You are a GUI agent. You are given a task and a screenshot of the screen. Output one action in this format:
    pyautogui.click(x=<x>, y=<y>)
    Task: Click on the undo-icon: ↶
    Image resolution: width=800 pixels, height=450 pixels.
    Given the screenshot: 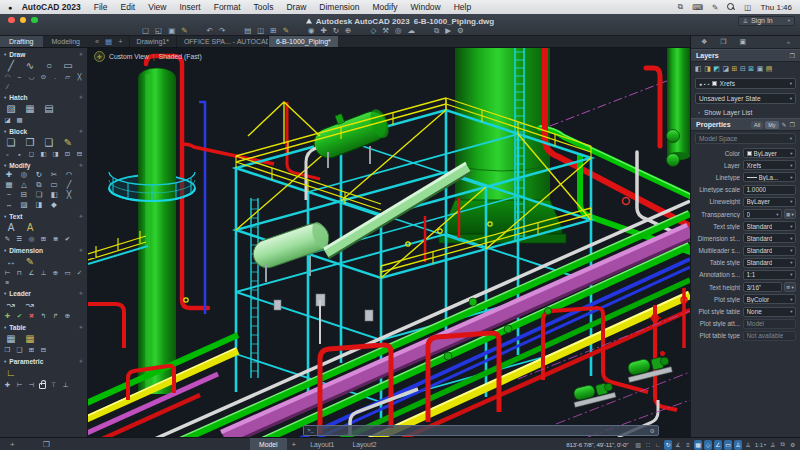 What is the action you would take?
    pyautogui.click(x=210, y=30)
    